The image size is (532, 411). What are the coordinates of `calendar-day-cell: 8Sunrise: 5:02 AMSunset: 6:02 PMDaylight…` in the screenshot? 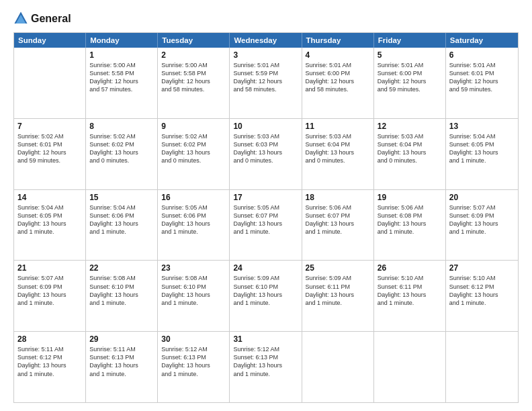 It's located at (122, 154).